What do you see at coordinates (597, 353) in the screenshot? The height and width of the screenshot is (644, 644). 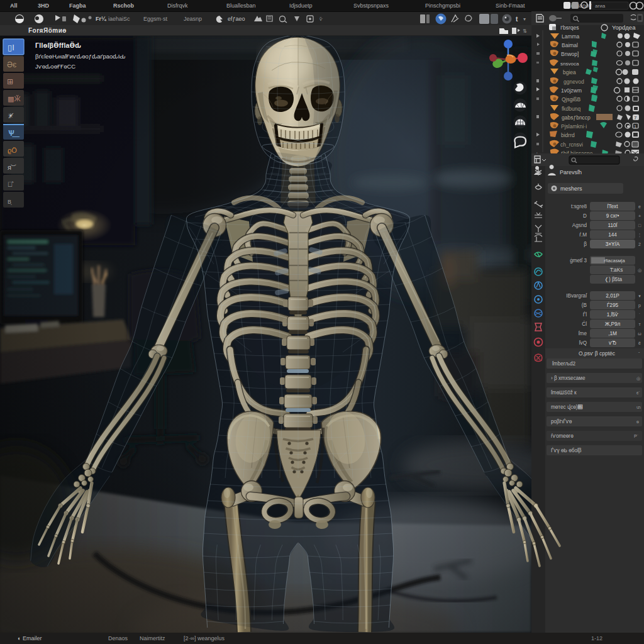 I see `svg-text: О,psѵ β cpptёc` at bounding box center [597, 353].